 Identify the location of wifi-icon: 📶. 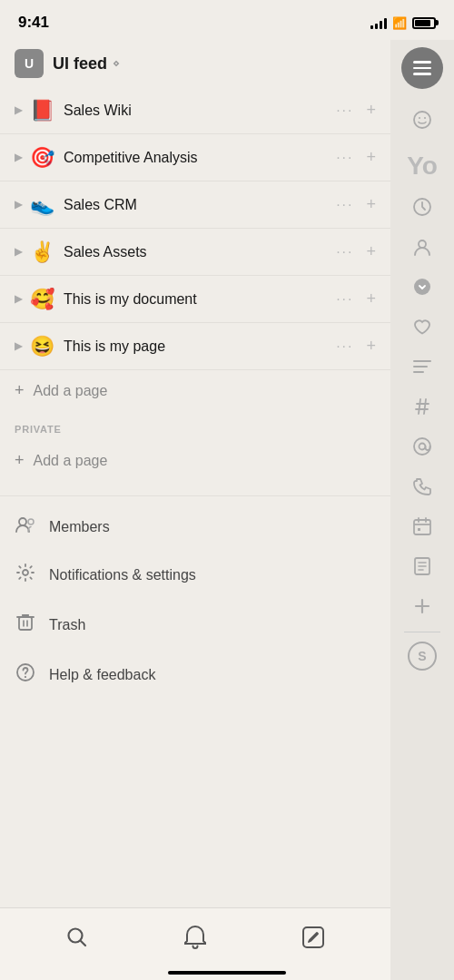
(400, 24).